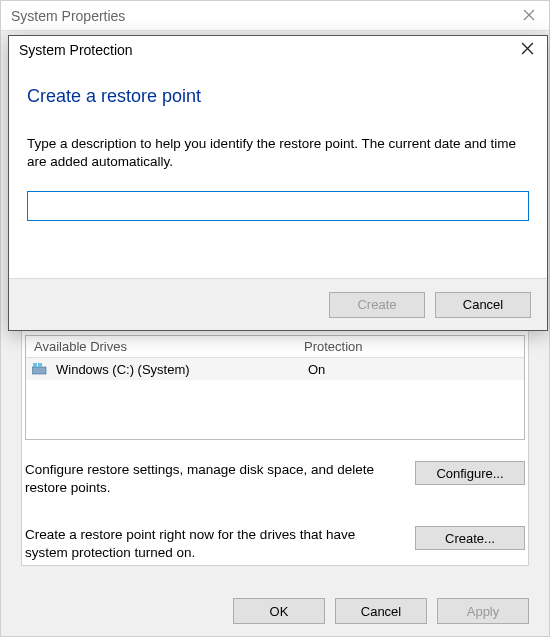 The height and width of the screenshot is (637, 550). I want to click on restore-point-description-input, so click(278, 206).